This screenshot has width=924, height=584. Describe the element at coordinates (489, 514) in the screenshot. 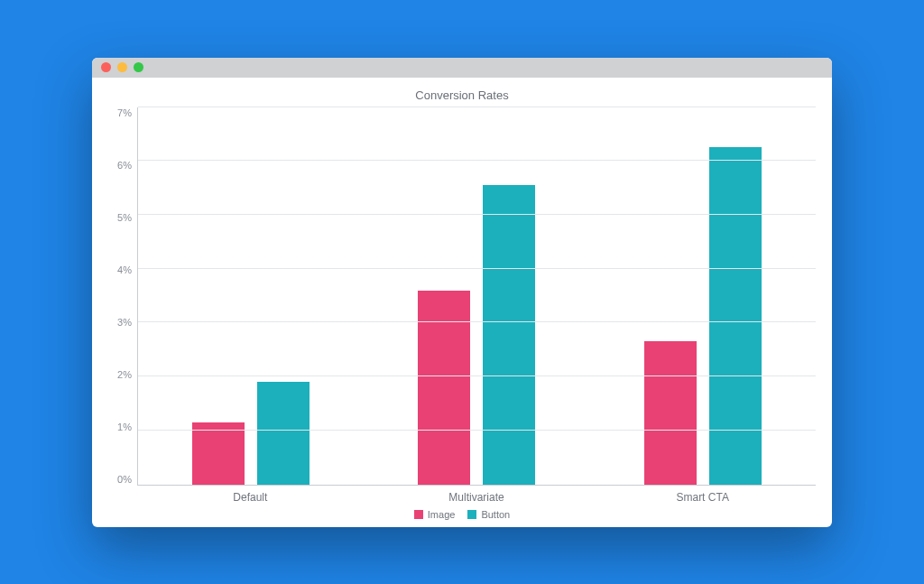

I see `legend-item-button: Button` at that location.